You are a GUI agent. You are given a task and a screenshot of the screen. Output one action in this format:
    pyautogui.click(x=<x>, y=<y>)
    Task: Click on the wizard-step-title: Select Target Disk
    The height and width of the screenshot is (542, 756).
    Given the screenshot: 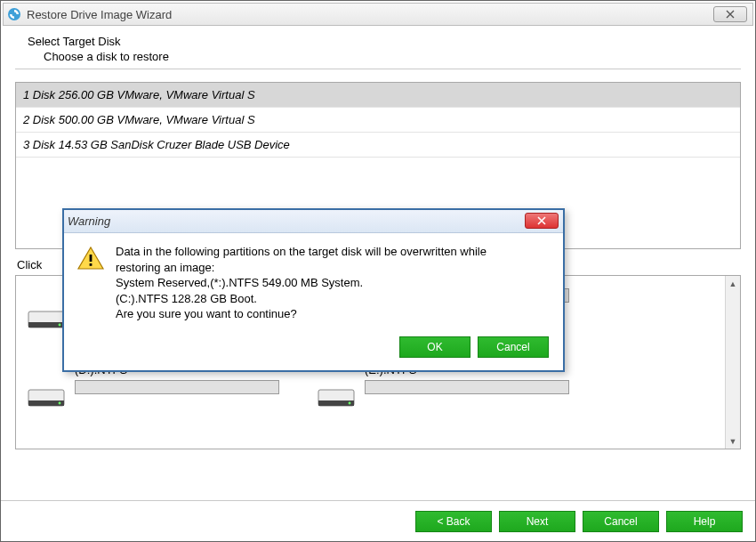 What is the action you would take?
    pyautogui.click(x=378, y=41)
    